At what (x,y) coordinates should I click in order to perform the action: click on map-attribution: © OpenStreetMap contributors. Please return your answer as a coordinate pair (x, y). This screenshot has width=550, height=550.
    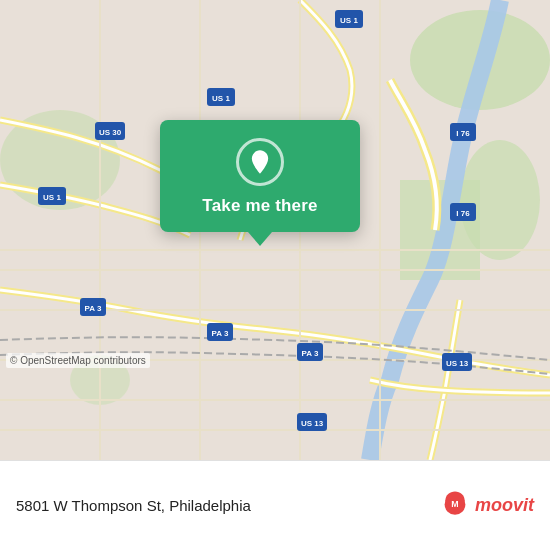
    Looking at the image, I should click on (78, 360).